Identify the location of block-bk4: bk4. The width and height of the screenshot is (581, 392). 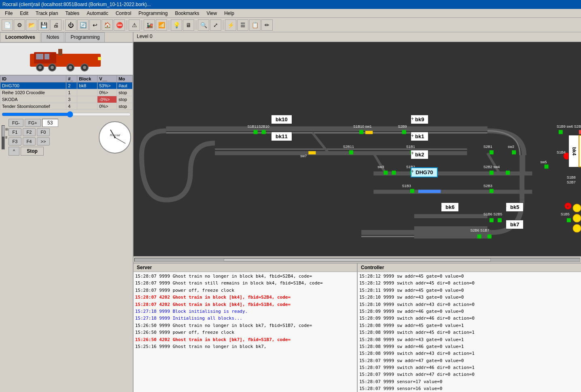
(574, 151).